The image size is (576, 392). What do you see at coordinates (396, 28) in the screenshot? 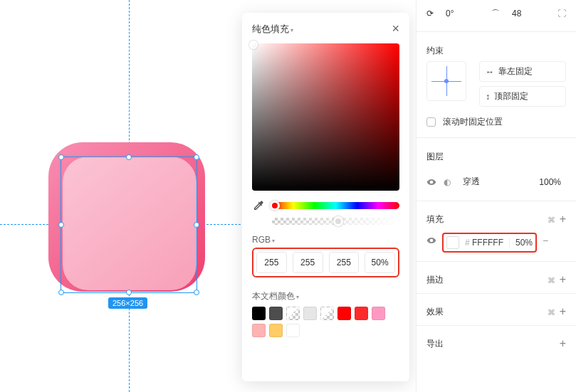
I see `close-icon: ×` at bounding box center [396, 28].